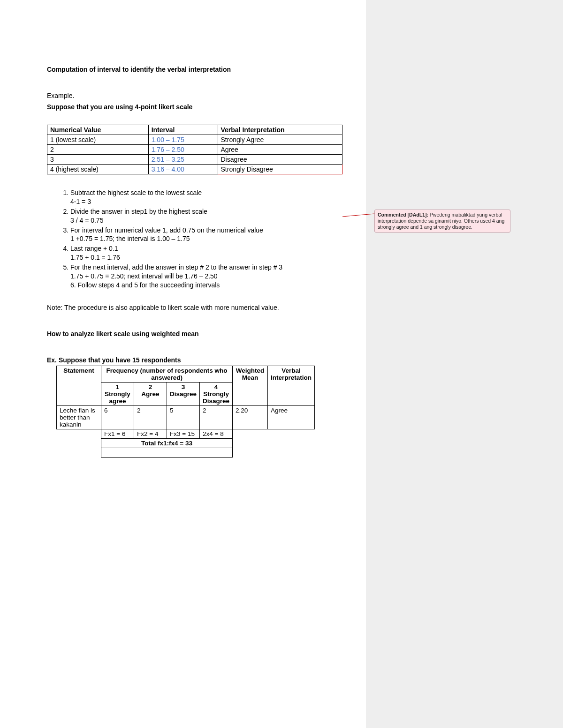 This screenshot has height=728, width=563. Describe the element at coordinates (195, 150) in the screenshot. I see `table-row: 2 1.76 – 2.50 Agree` at that location.